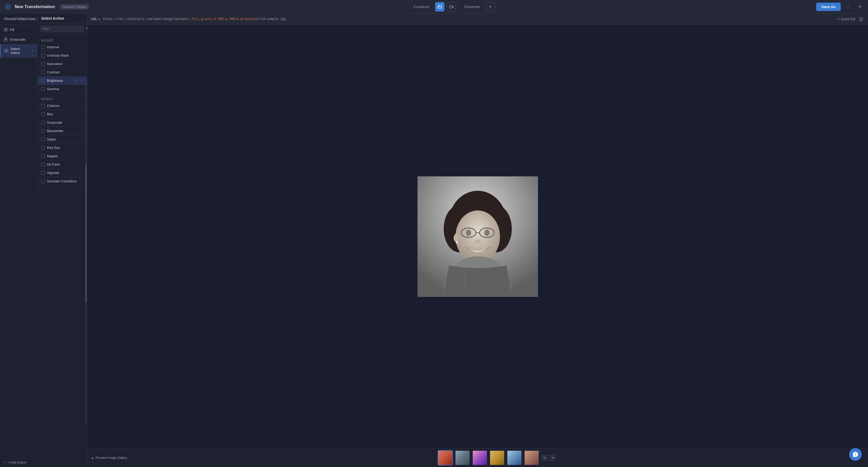 This screenshot has height=467, width=868. What do you see at coordinates (145, 19) in the screenshot?
I see `url-prefix: https://res.cloudinary.com/demo/image/up…` at bounding box center [145, 19].